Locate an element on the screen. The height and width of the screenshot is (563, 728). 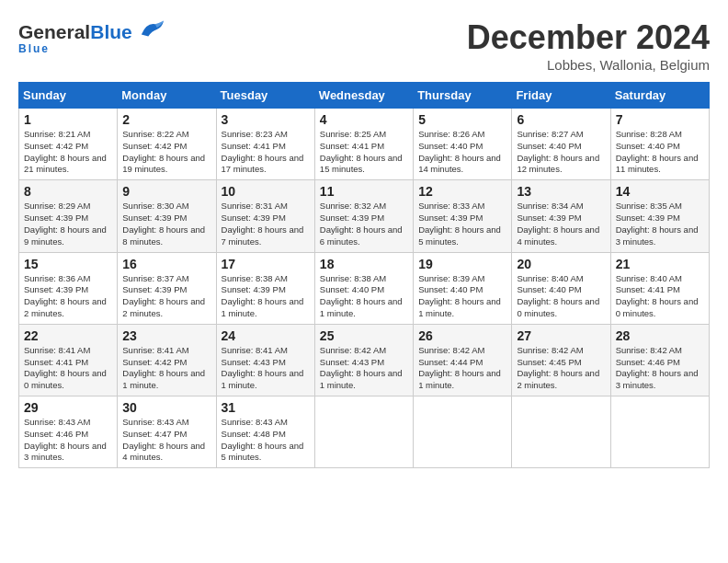
logo: GeneralBlue Blue is located at coordinates (92, 37).